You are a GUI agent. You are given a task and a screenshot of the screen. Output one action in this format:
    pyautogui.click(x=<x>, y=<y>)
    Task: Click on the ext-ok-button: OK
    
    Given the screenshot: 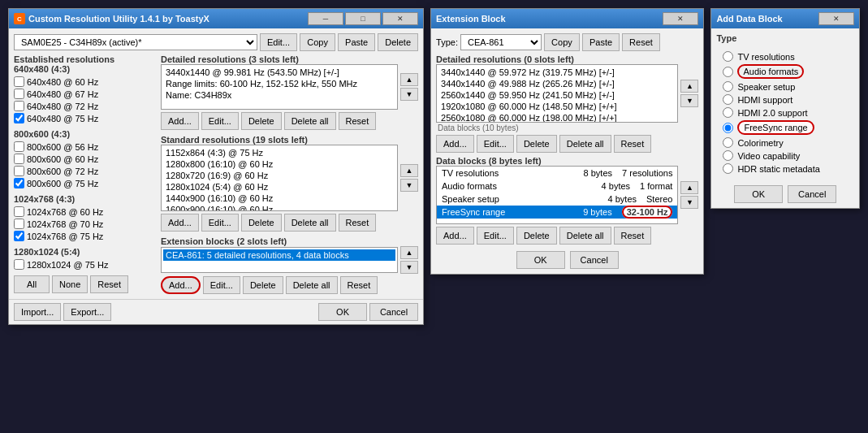 What is the action you would take?
    pyautogui.click(x=541, y=260)
    